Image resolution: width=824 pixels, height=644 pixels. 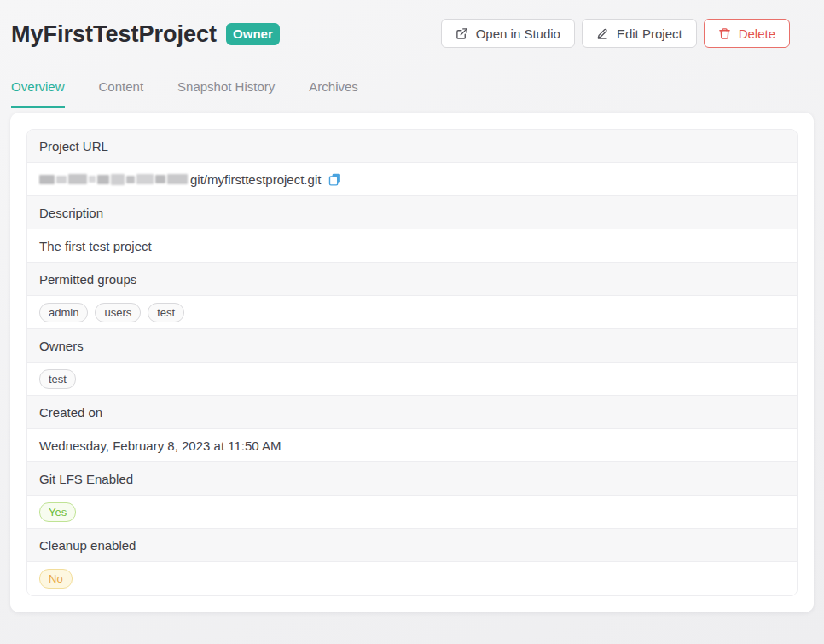 I want to click on description-value: The first test project, so click(x=96, y=246).